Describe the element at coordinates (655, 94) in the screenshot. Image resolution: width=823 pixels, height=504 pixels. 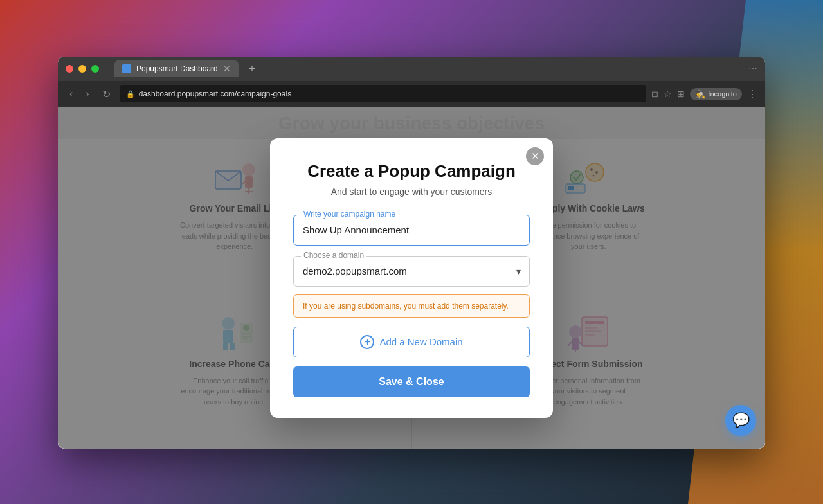
I see `cast-icon: ⊡` at that location.